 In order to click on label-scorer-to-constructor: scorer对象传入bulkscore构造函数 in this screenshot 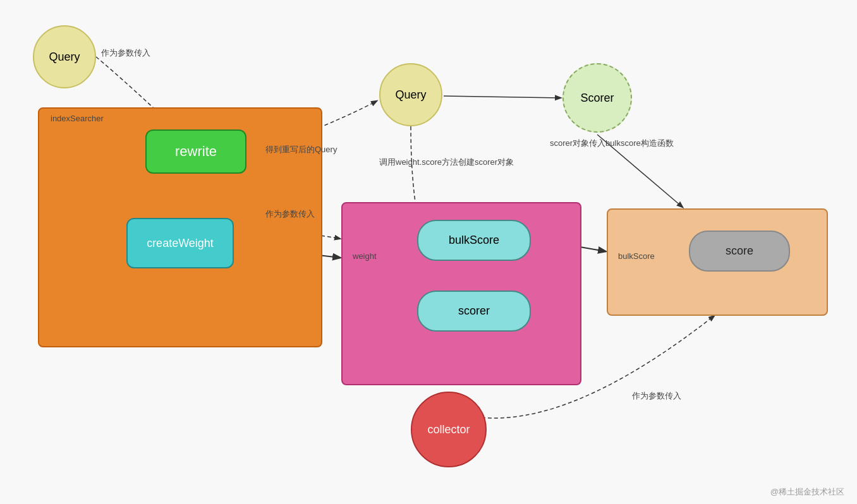, I will do `click(612, 143)`.